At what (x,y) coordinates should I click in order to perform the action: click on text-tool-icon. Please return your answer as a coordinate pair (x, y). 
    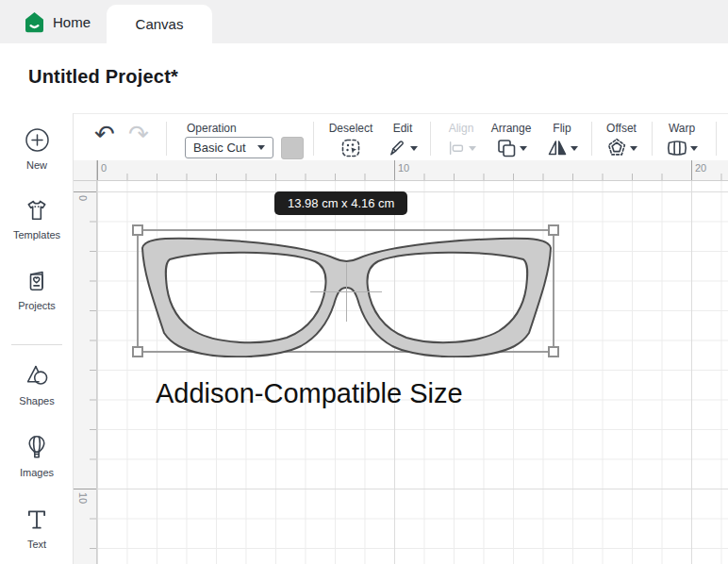
    Looking at the image, I should click on (37, 520).